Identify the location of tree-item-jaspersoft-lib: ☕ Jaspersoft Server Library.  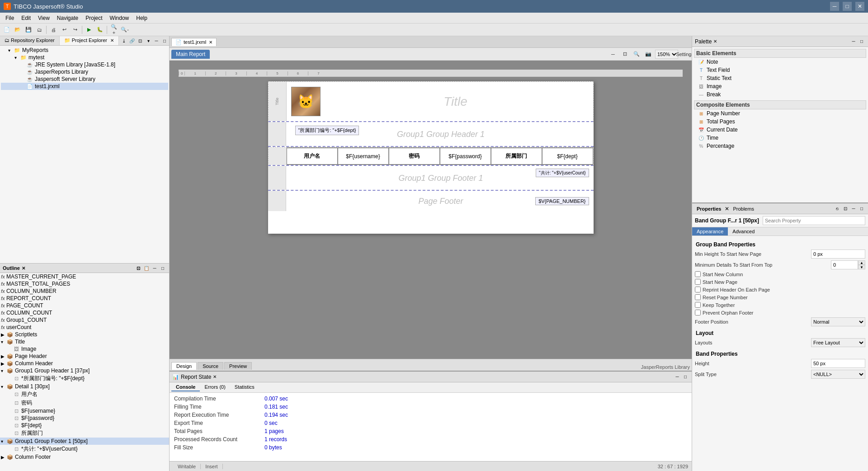
(85, 79).